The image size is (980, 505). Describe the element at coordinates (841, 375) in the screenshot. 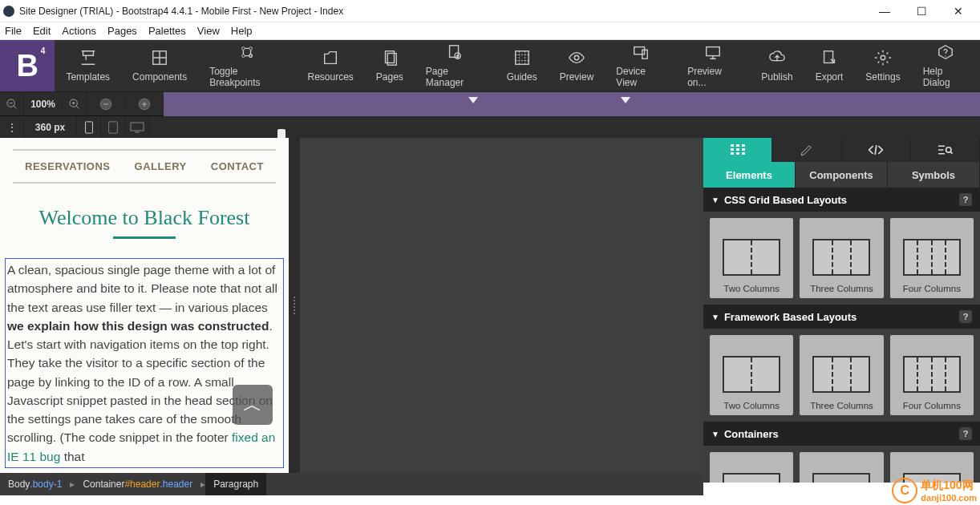

I see `card-three-columns-fw: Three Columns` at that location.